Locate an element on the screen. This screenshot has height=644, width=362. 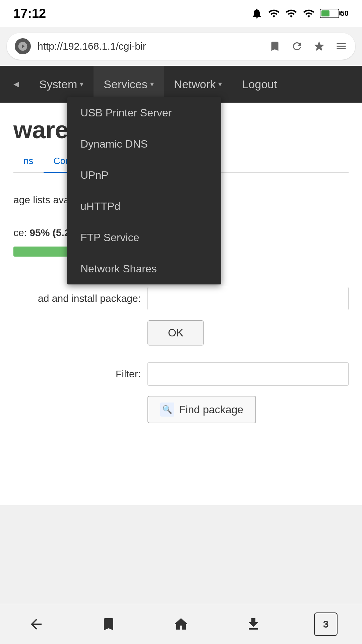
dropdown-item-uhttpd: uHTTPd is located at coordinates (144, 207).